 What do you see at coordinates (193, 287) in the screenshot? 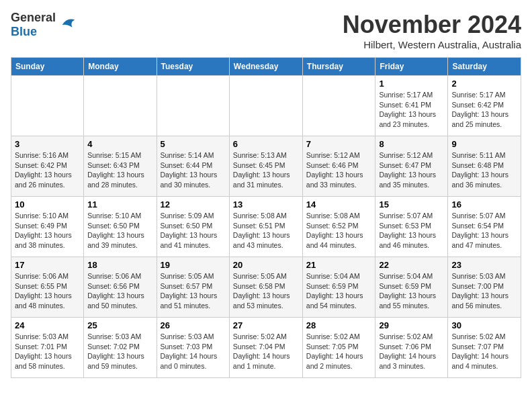
I see `calendar-cell: 19Sunrise: 5:05 AM Sunset: 6:57 PM Dayli…` at bounding box center [193, 287].